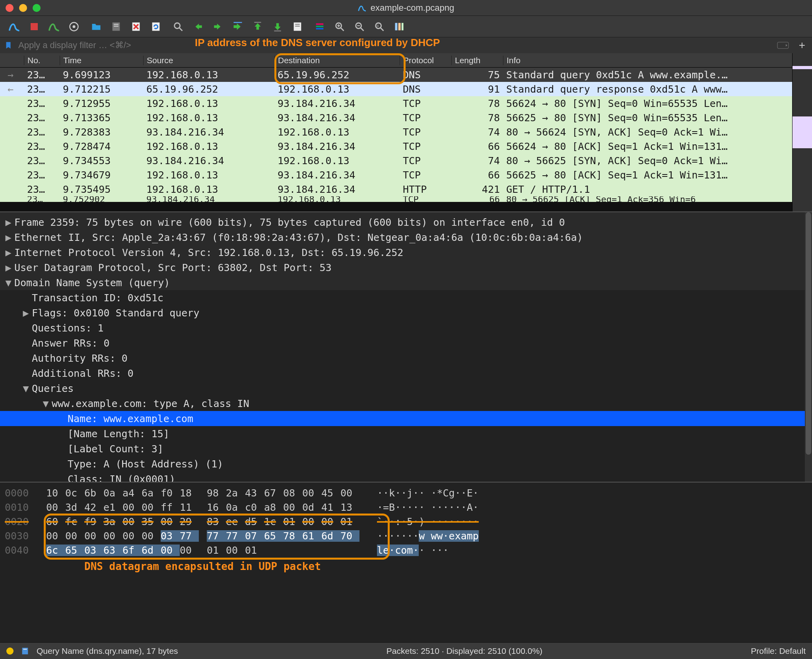 This screenshot has height=659, width=812. Describe the element at coordinates (396, 132) in the screenshot. I see `packet-row: 23…9.72838393.184.216.34192.168.0.13TCP7…` at that location.